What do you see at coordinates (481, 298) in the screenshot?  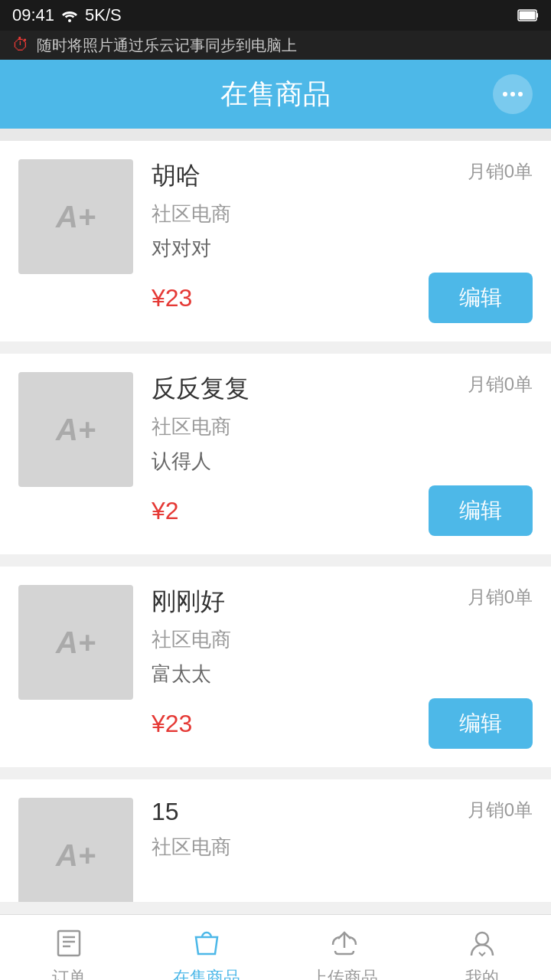 I see `edit-button-1: 编辑` at bounding box center [481, 298].